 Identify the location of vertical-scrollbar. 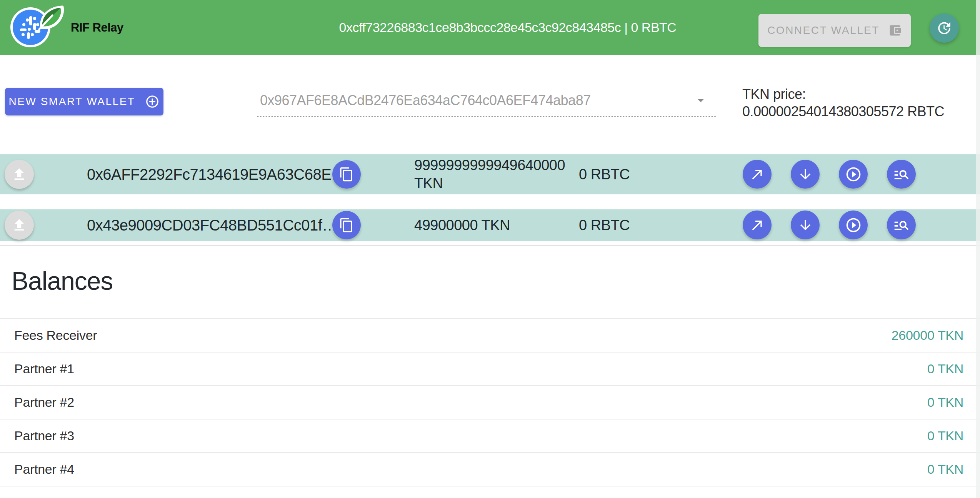
(978, 249).